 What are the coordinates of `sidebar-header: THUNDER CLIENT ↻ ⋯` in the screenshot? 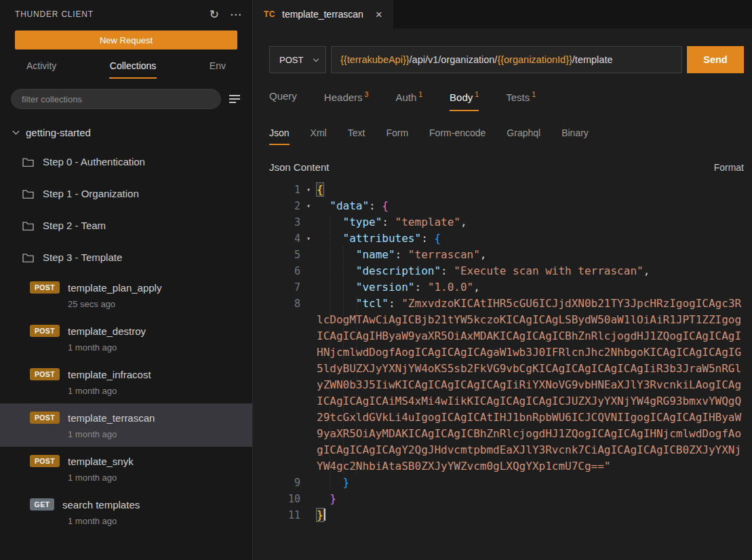 It's located at (126, 14).